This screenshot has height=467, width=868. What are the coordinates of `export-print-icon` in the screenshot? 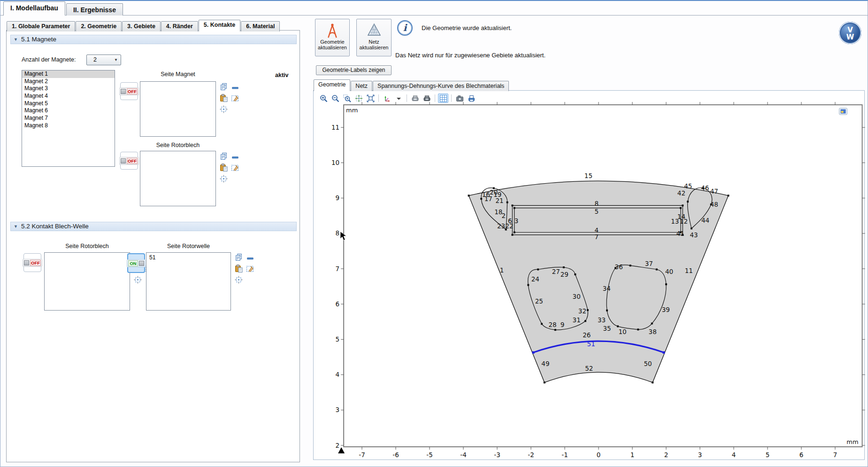 It's located at (427, 98).